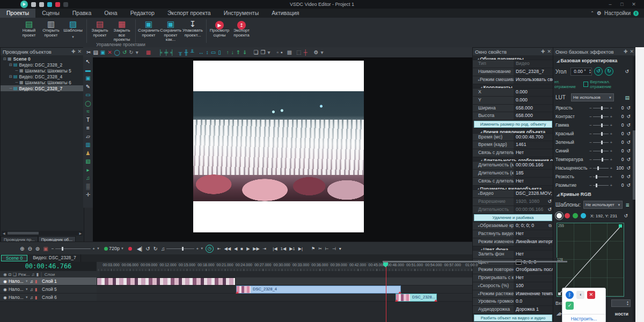  I want to click on stop-button: ■, so click(241, 249).